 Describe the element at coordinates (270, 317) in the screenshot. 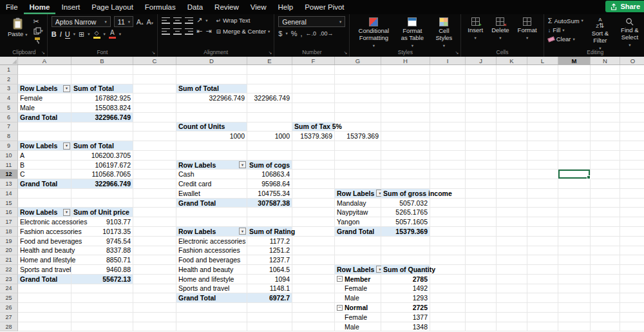

I see `cell-E27` at that location.